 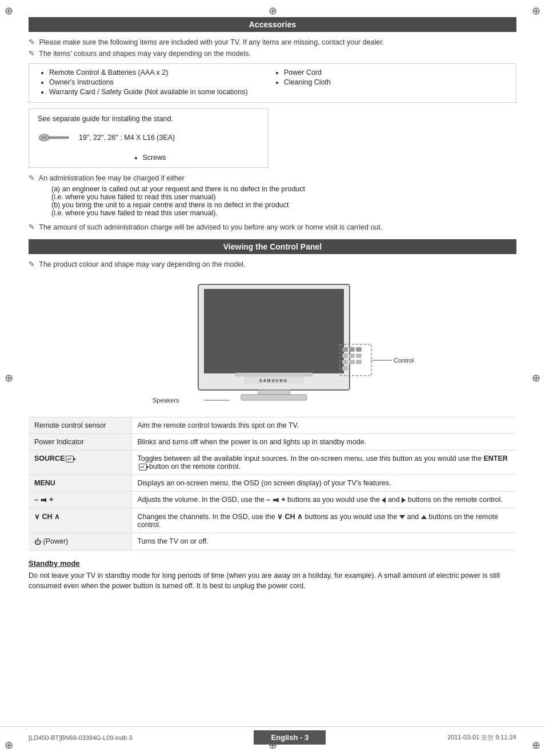 What do you see at coordinates (284, 213) in the screenshot?
I see `admin-line-4: (i.e. where you have failed to read this…` at bounding box center [284, 213].